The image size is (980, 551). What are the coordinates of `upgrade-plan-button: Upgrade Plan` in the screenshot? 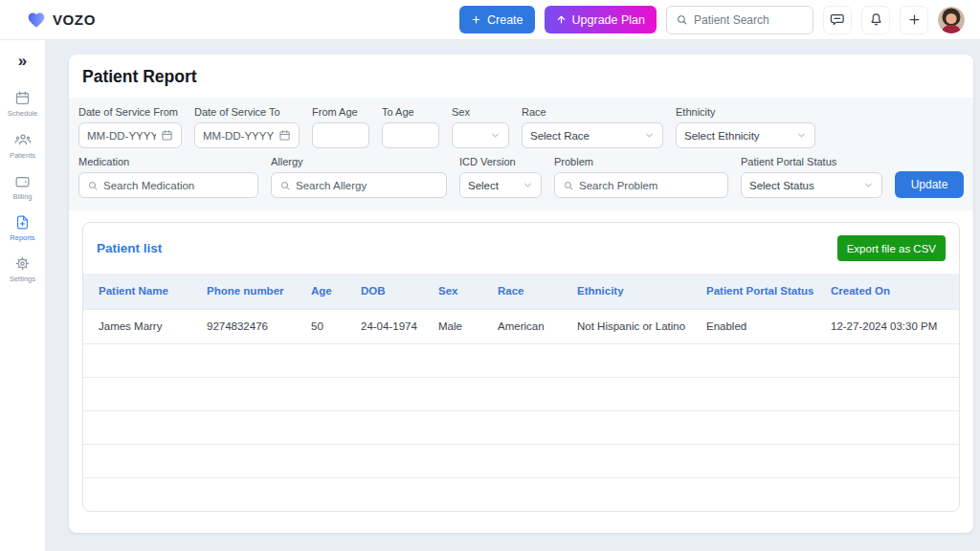 It's located at (601, 19).